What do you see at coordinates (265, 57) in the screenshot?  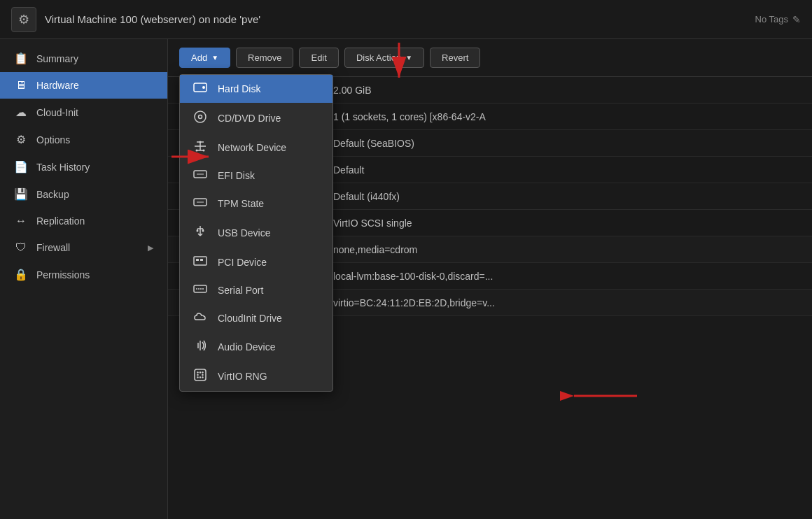 I see `remove-button: Remove` at bounding box center [265, 57].